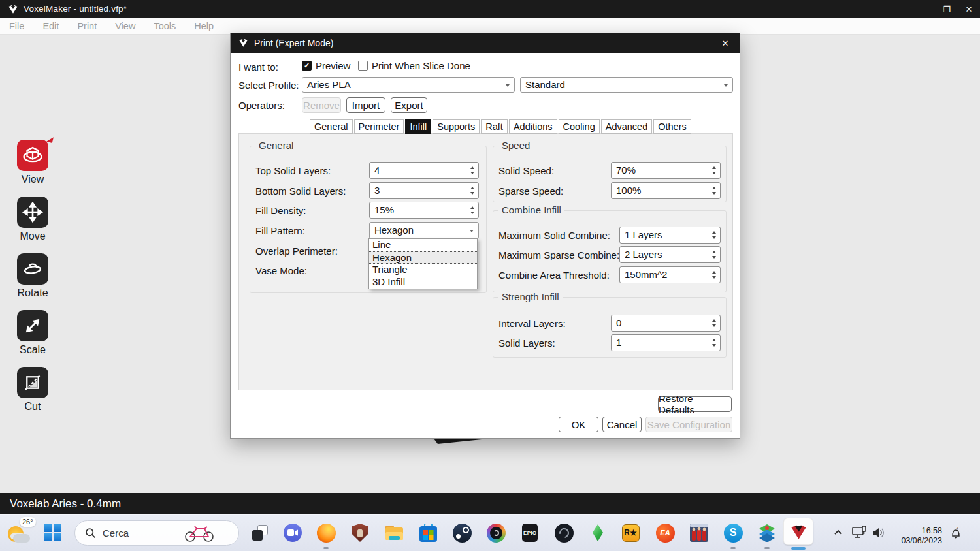 The height and width of the screenshot is (551, 980). Describe the element at coordinates (331, 127) in the screenshot. I see `tab-general: General` at that location.